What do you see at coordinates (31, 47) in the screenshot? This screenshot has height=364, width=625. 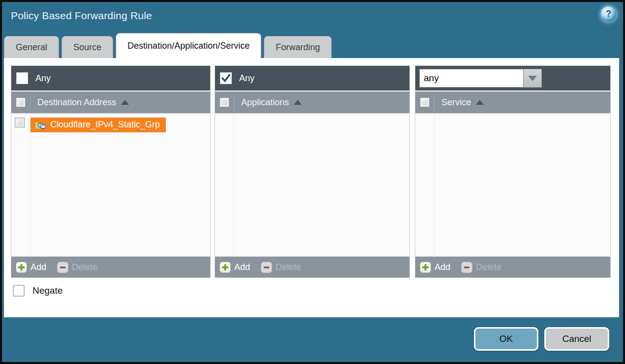 I see `tab-general: General` at bounding box center [31, 47].